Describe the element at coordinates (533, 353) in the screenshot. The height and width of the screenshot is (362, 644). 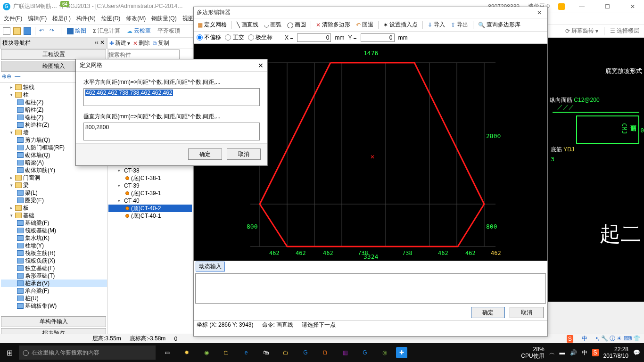
I see `cpu-meter: 28%CPU使用` at that location.